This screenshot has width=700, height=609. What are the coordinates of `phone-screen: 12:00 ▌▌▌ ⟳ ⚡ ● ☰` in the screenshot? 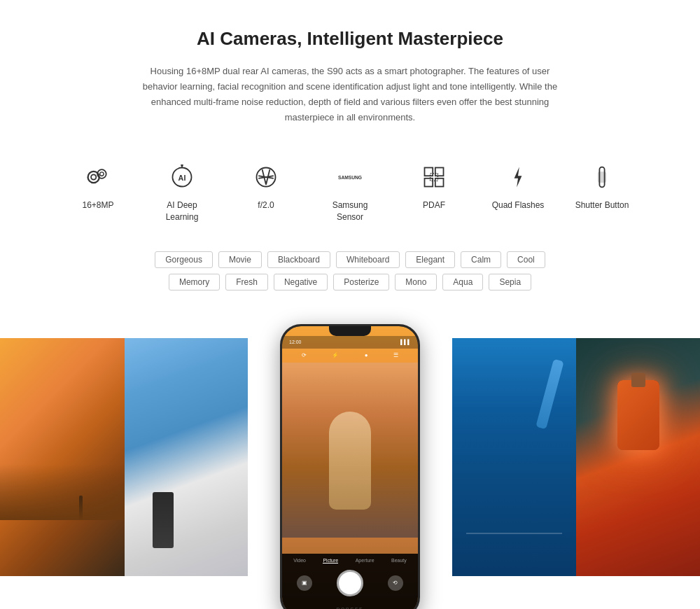 It's located at (350, 468).